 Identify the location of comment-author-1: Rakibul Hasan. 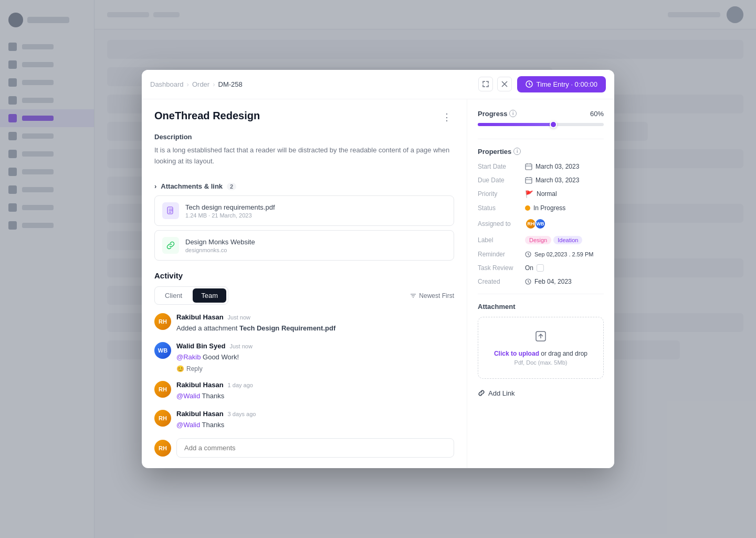
(200, 317).